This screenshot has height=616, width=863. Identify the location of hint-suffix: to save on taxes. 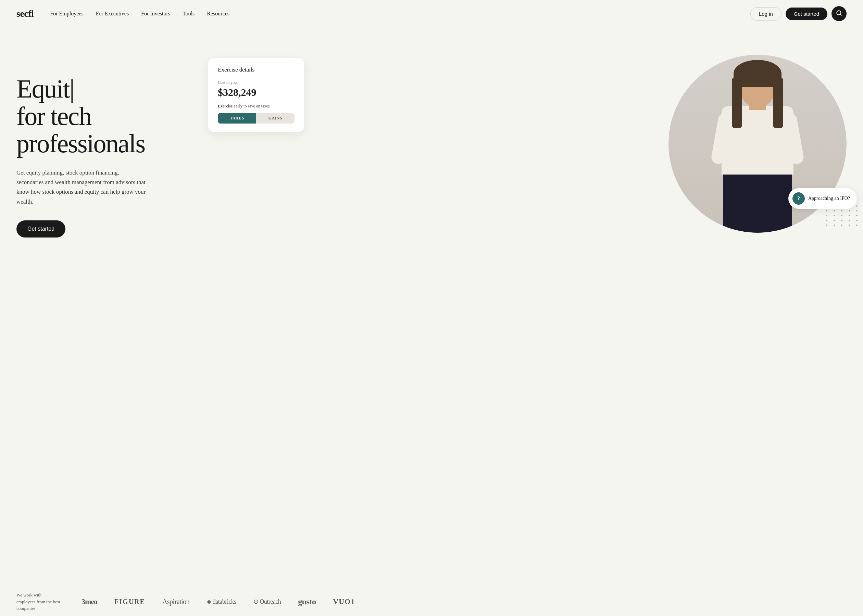
(256, 106).